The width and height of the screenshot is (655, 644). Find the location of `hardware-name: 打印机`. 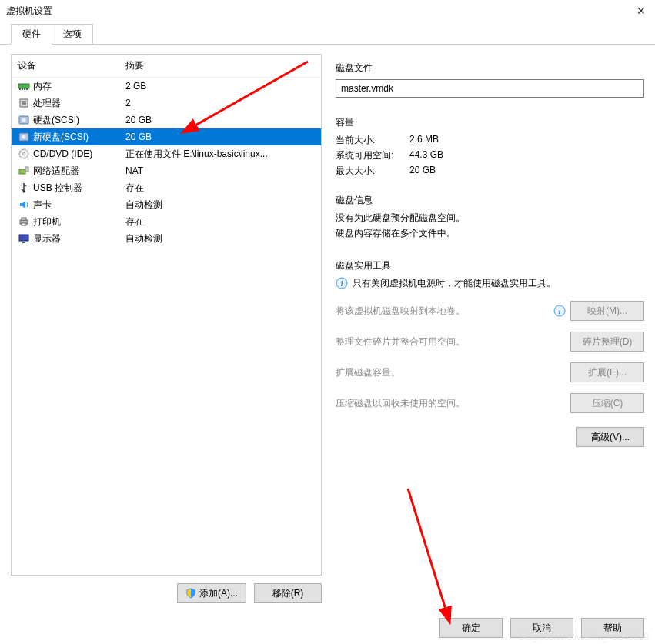

hardware-name: 打印机 is located at coordinates (79, 222).